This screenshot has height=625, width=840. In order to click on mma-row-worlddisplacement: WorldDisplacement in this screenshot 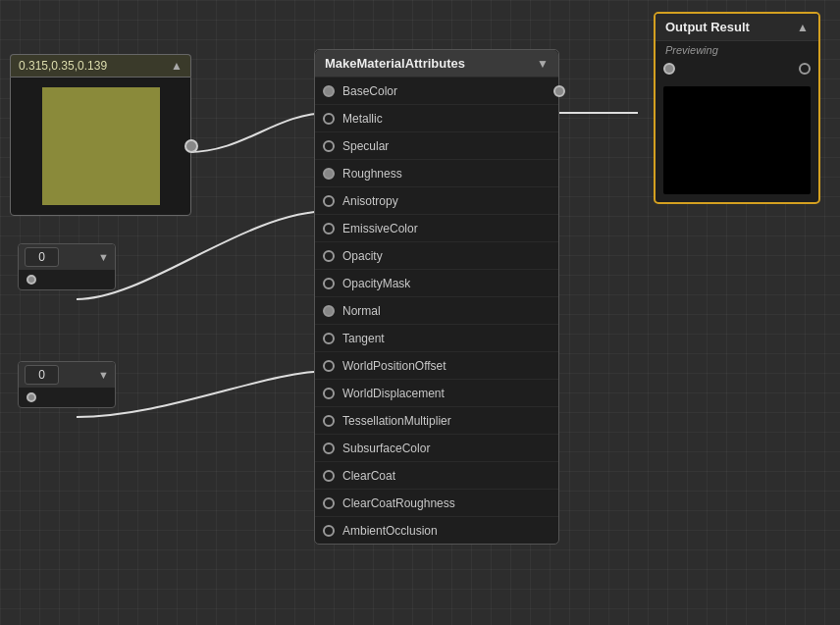, I will do `click(437, 392)`.